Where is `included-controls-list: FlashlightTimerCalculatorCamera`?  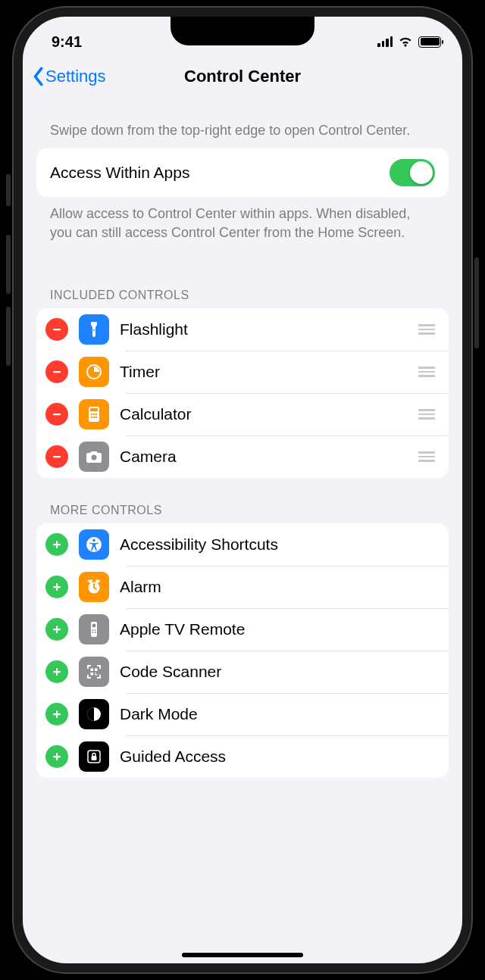 included-controls-list: FlashlightTimerCalculatorCamera is located at coordinates (242, 393).